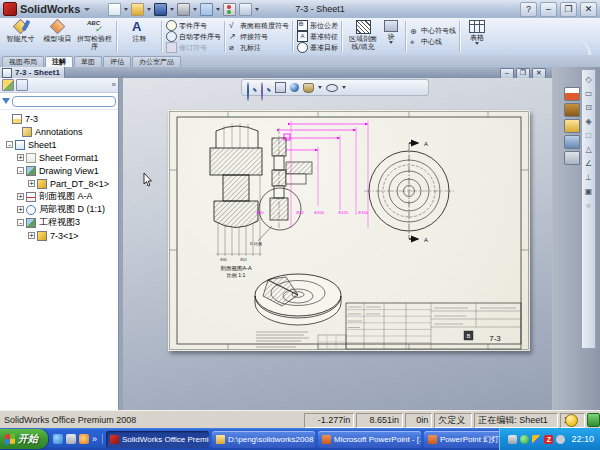 Image resolution: width=600 pixels, height=450 pixels. What do you see at coordinates (433, 31) in the screenshot?
I see `center-mark-button: ⊕中心符号线` at bounding box center [433, 31].